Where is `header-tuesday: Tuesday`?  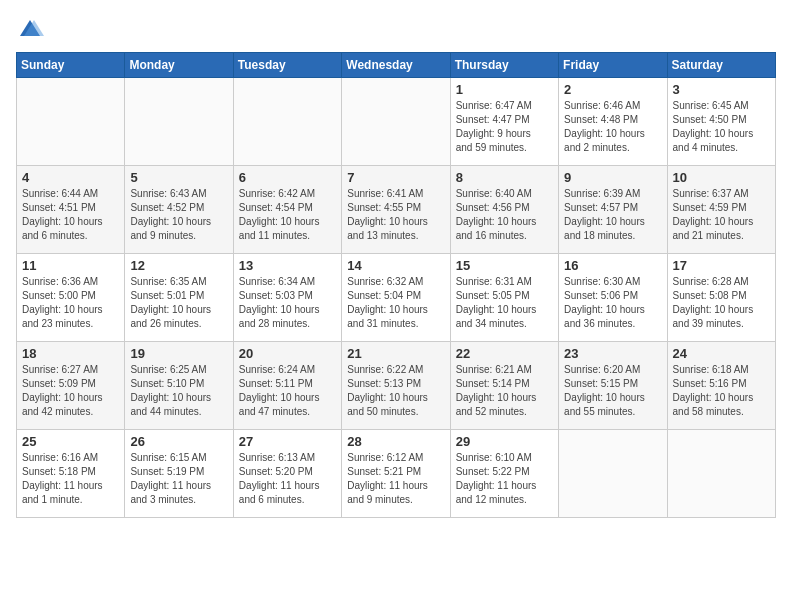
header-tuesday: Tuesday is located at coordinates (287, 66).